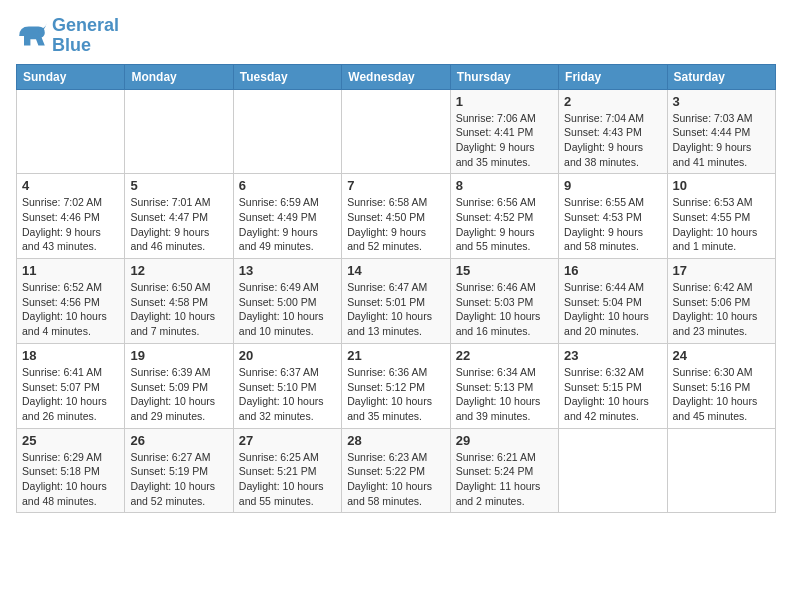  What do you see at coordinates (504, 356) in the screenshot?
I see `day-number: 22` at bounding box center [504, 356].